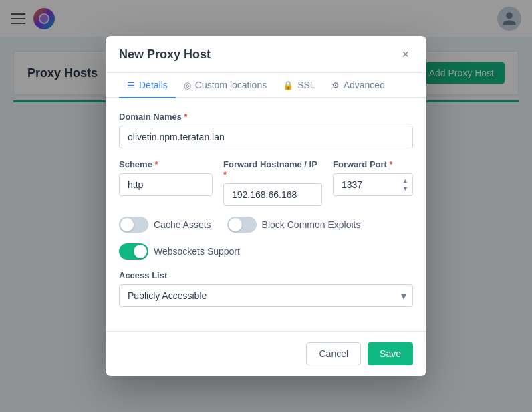 Image resolution: width=532 pixels, height=412 pixels. I want to click on custom-locations-tab-icon: ◎, so click(187, 86).